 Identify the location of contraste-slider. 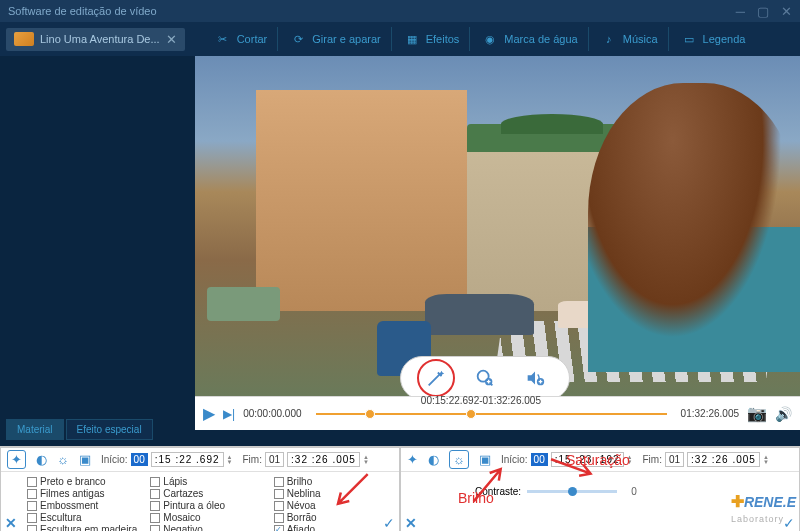
(572, 492).